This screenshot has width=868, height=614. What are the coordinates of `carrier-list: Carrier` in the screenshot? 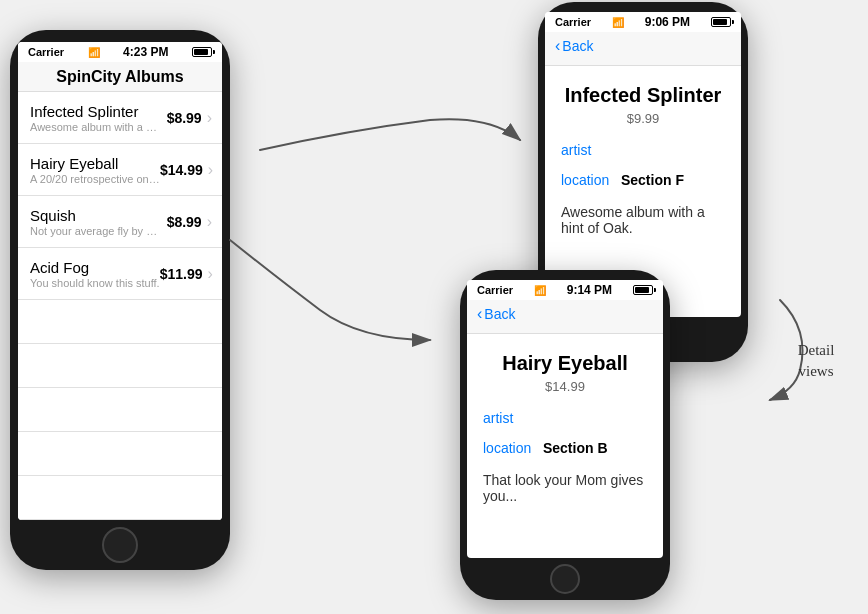 It's located at (46, 52).